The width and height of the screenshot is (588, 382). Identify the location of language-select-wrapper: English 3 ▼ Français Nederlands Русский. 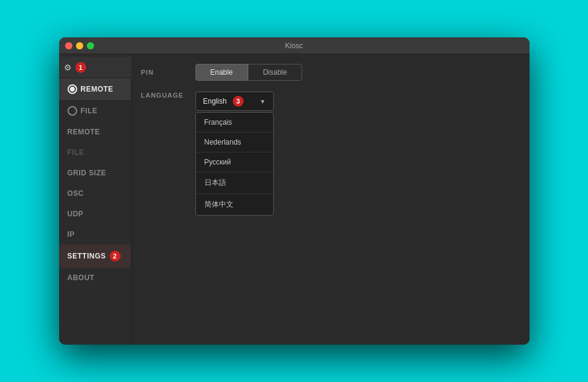
(235, 101).